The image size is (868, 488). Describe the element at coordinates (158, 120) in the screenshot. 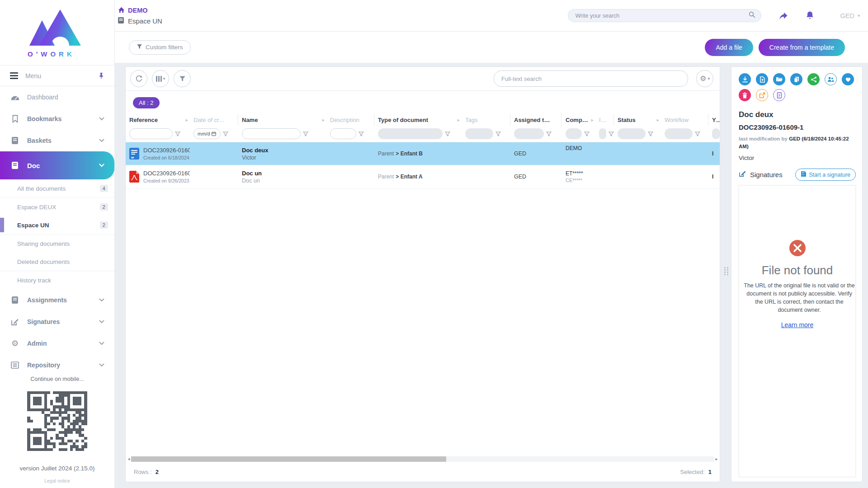

I see `column-header-reference: Reference▸` at that location.